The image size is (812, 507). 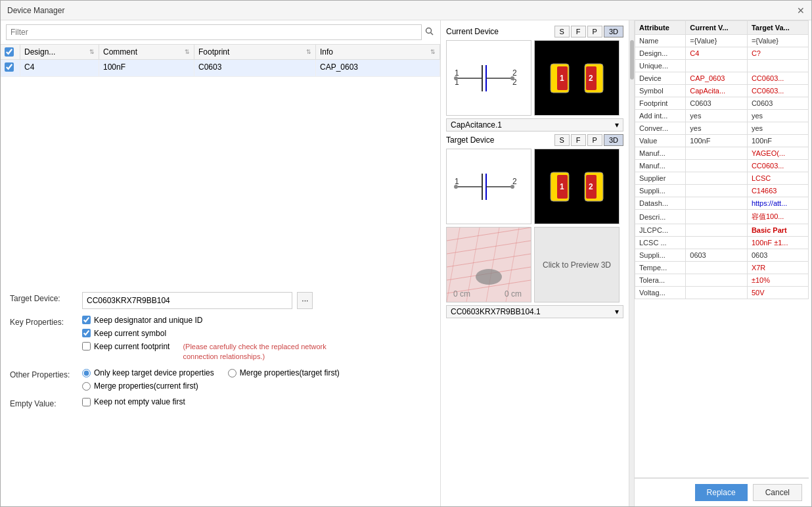 What do you see at coordinates (87, 402) in the screenshot?
I see `keep-not-empty-checkbox` at bounding box center [87, 402].